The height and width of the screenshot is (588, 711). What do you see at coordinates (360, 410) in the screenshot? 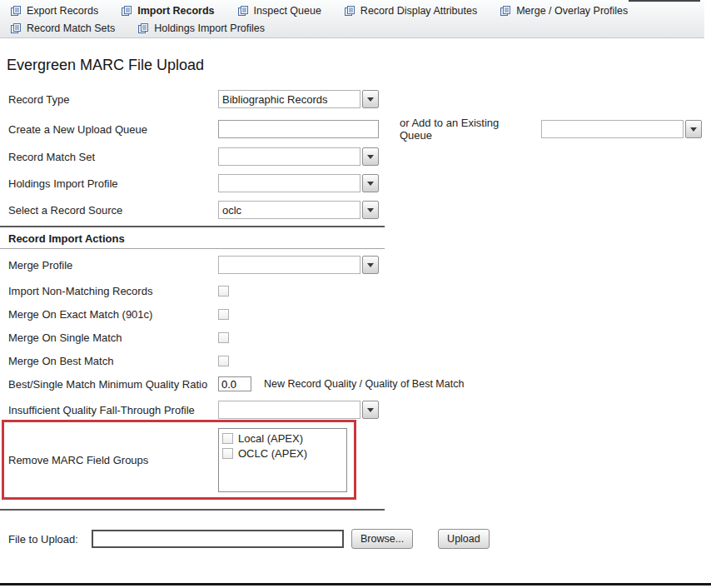
I see `fall-through-profile-row: Insufficient Quality Fall-Through Profil…` at bounding box center [360, 410].